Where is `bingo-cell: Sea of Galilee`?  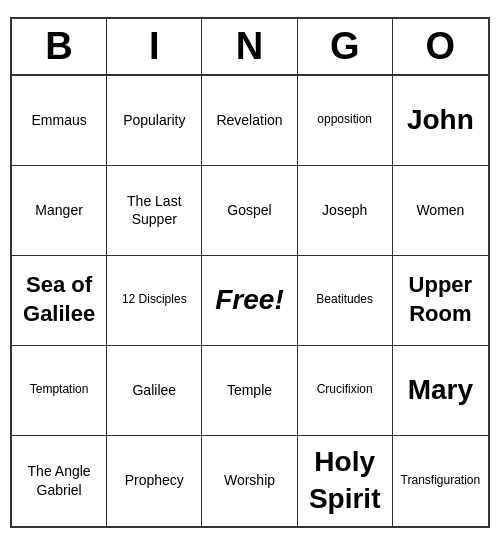
bingo-cell: Sea of Galilee is located at coordinates (60, 301).